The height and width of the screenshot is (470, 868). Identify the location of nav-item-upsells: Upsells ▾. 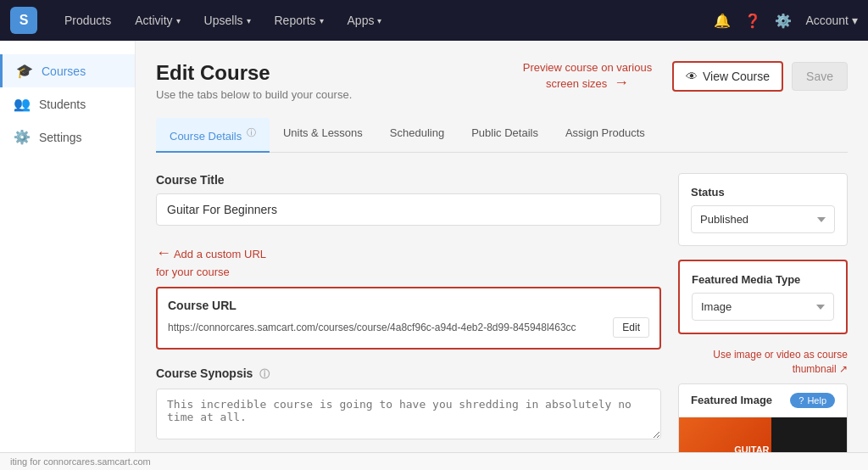
(227, 20).